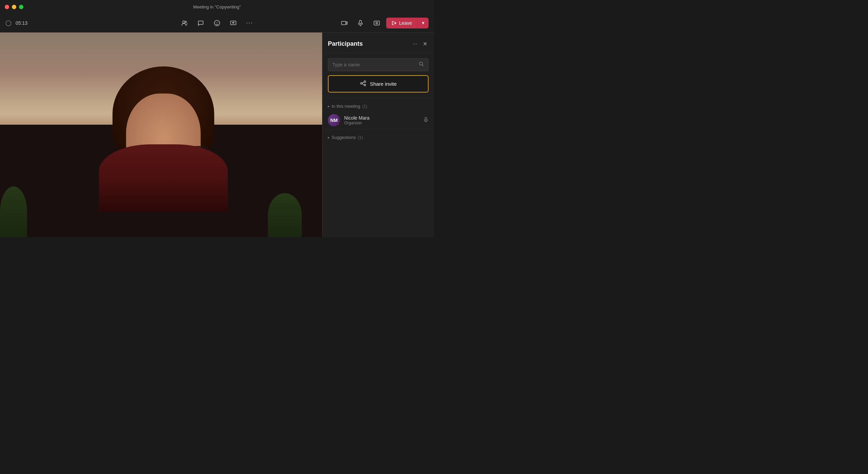 This screenshot has width=868, height=474. Describe the element at coordinates (344, 23) in the screenshot. I see `camera-button` at that location.